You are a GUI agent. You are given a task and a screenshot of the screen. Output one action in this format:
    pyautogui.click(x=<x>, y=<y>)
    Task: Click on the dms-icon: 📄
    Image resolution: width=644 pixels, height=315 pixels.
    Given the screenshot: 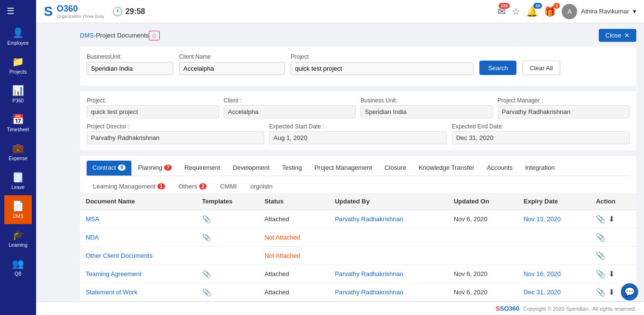 What is the action you would take?
    pyautogui.click(x=18, y=206)
    